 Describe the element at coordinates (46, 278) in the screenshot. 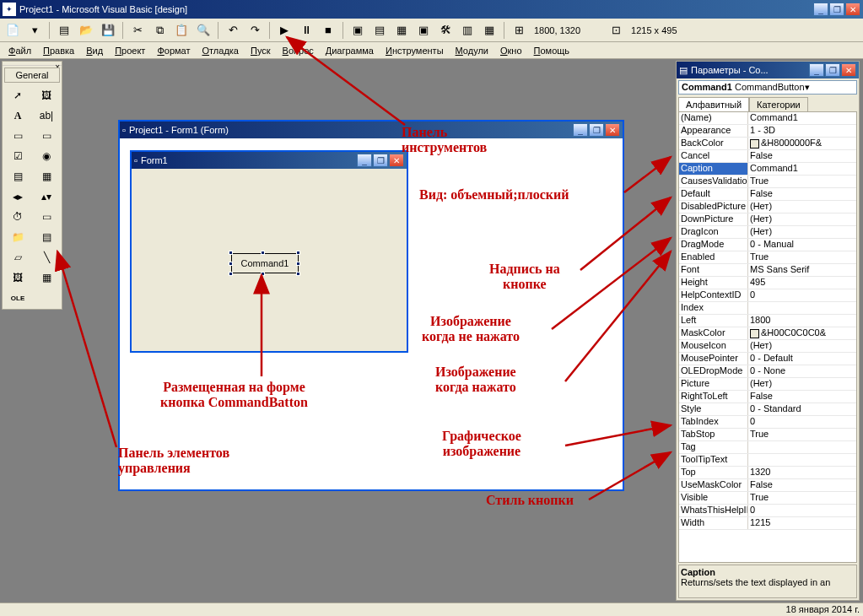

I see `data-tool-icon: ▦` at that location.